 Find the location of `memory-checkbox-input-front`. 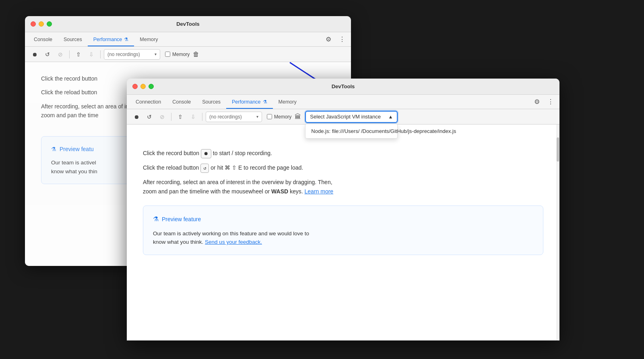

memory-checkbox-input-front is located at coordinates (270, 117).